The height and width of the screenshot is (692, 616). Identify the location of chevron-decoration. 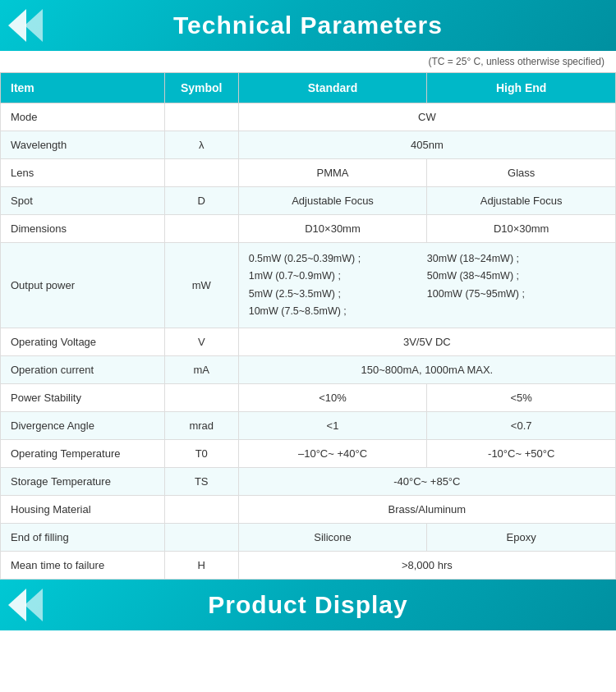
(25, 25).